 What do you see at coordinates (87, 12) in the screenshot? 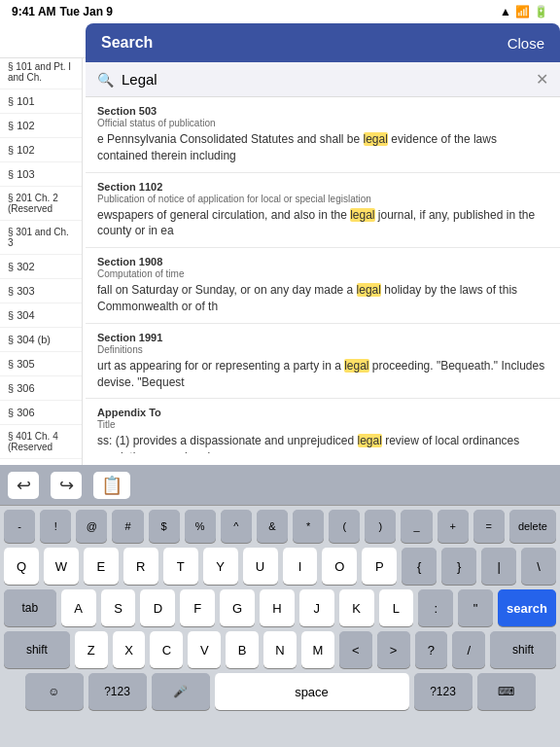
I see `status-date: Tue Jan 9` at bounding box center [87, 12].